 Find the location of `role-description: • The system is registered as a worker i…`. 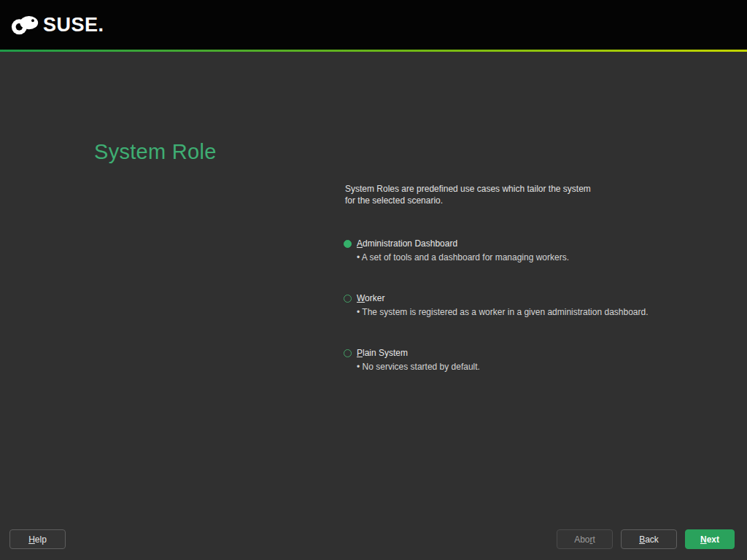

role-description: • The system is registered as a worker i… is located at coordinates (519, 312).